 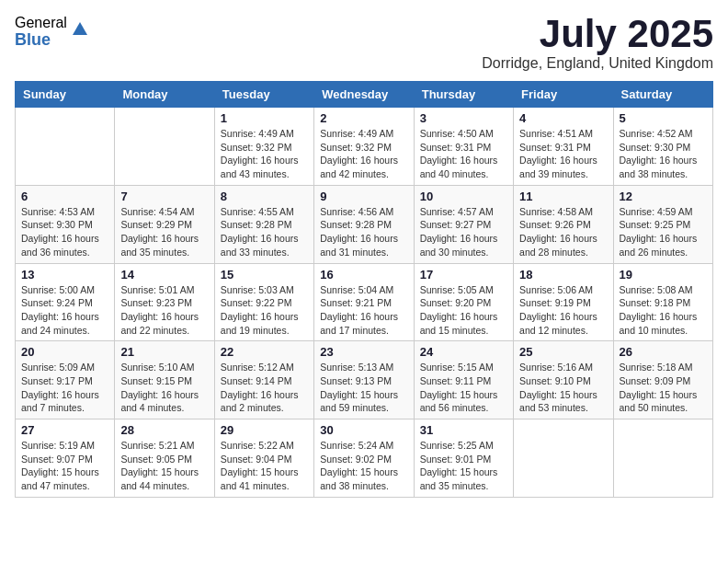 What do you see at coordinates (65, 458) in the screenshot?
I see `calendar-cell: 27Sunrise: 5:19 AM Sunset: 9:07 PM Dayli…` at bounding box center [65, 458].